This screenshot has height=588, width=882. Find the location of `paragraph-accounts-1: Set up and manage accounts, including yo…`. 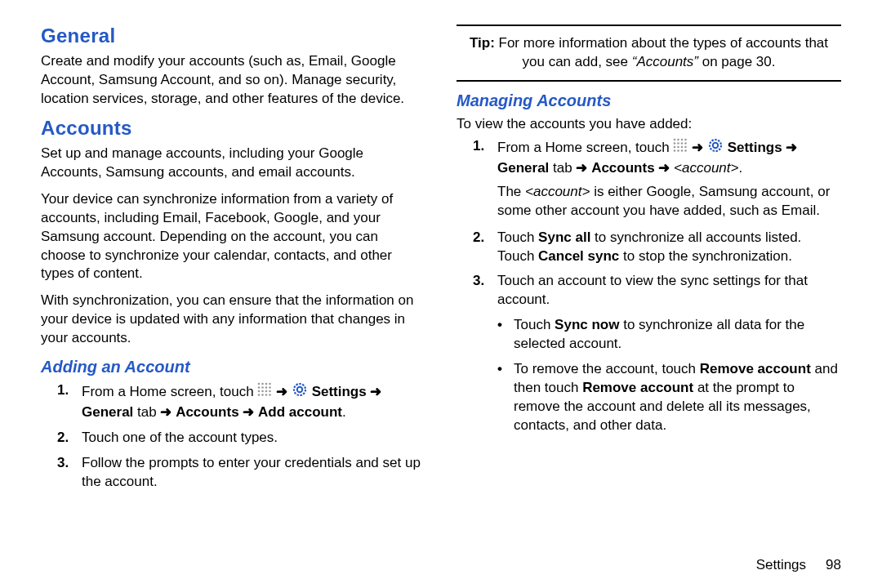

paragraph-accounts-1: Set up and manage accounts, including yo… is located at coordinates (234, 163).